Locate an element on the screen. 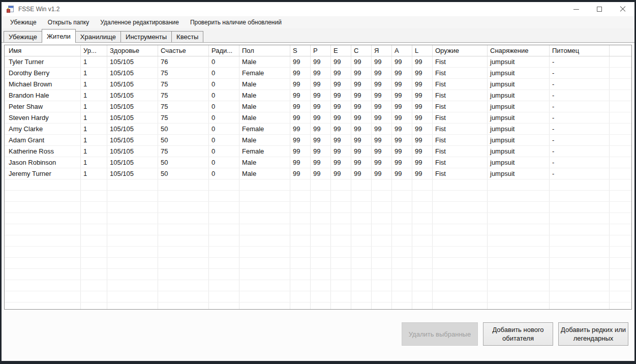 This screenshot has height=364, width=636. cell-i is located at coordinates (382, 252).